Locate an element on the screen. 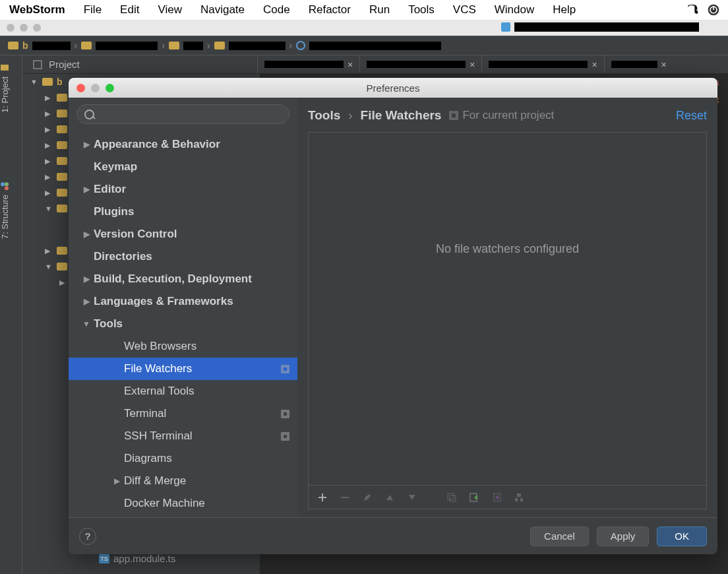 The height and width of the screenshot is (574, 728). prefs-tree-item-ssh-terminal: SSH Terminal is located at coordinates (183, 436).